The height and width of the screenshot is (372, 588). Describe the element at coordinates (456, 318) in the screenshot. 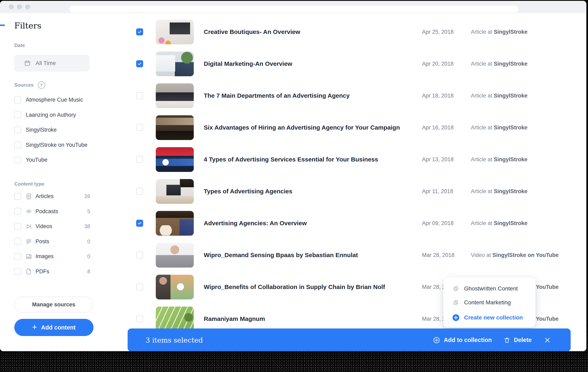

I see `plus-circle-filled-icon` at that location.